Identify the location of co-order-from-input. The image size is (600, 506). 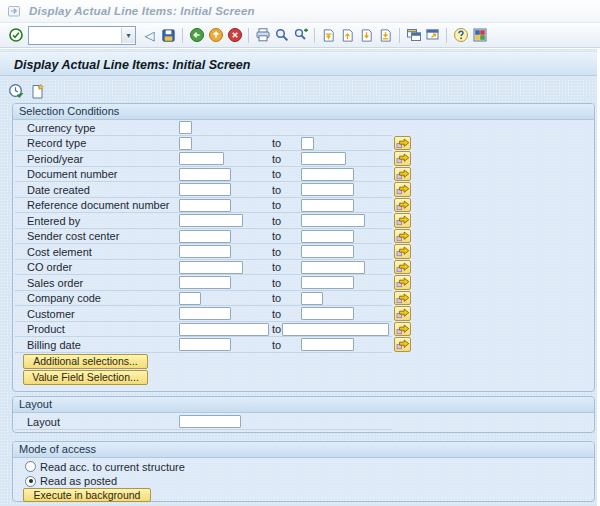
(211, 268).